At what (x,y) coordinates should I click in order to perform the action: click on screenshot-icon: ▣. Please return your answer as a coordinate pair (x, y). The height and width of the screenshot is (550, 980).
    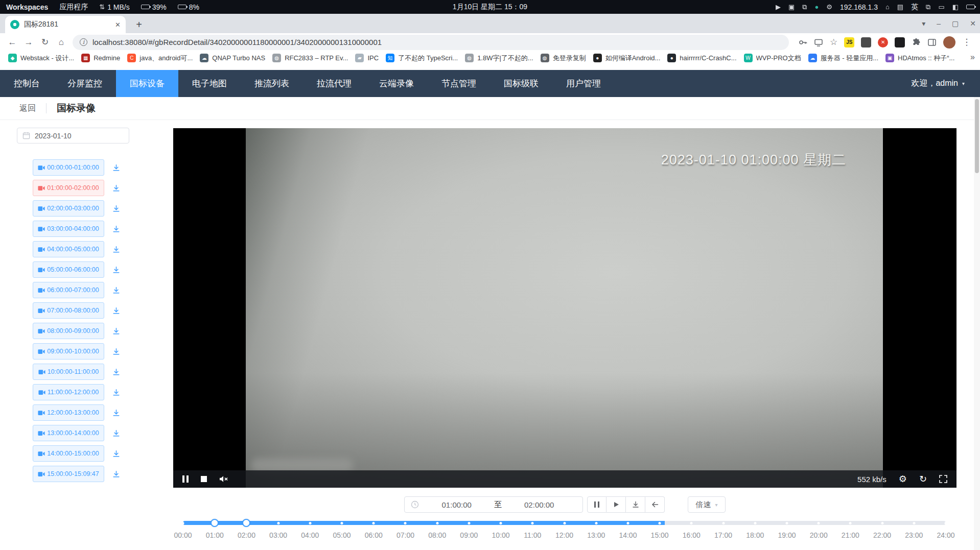
    Looking at the image, I should click on (791, 7).